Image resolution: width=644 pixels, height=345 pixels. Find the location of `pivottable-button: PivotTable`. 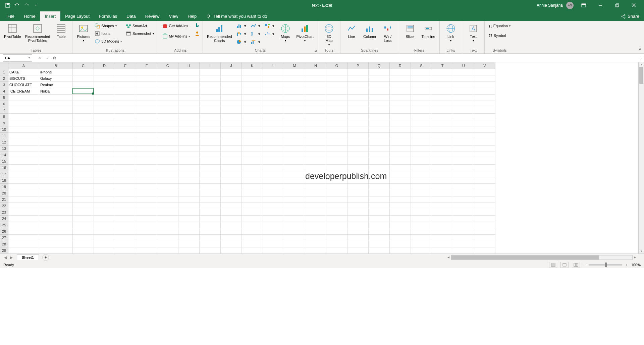

pivottable-button: PivotTable is located at coordinates (13, 31).